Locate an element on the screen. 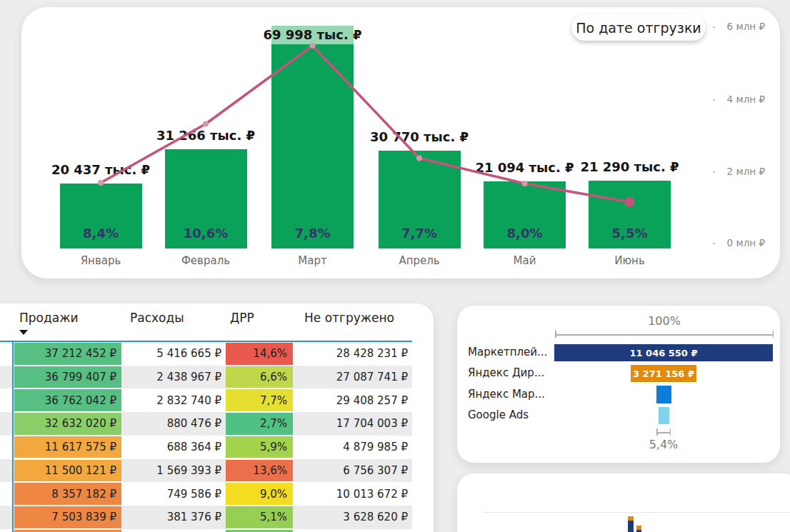 Image resolution: width=790 pixels, height=532 pixels. cell-drr: 6,6% is located at coordinates (259, 377).